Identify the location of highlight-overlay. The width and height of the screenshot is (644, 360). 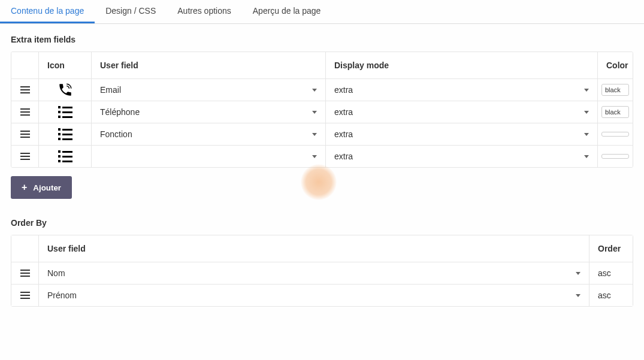
(319, 182).